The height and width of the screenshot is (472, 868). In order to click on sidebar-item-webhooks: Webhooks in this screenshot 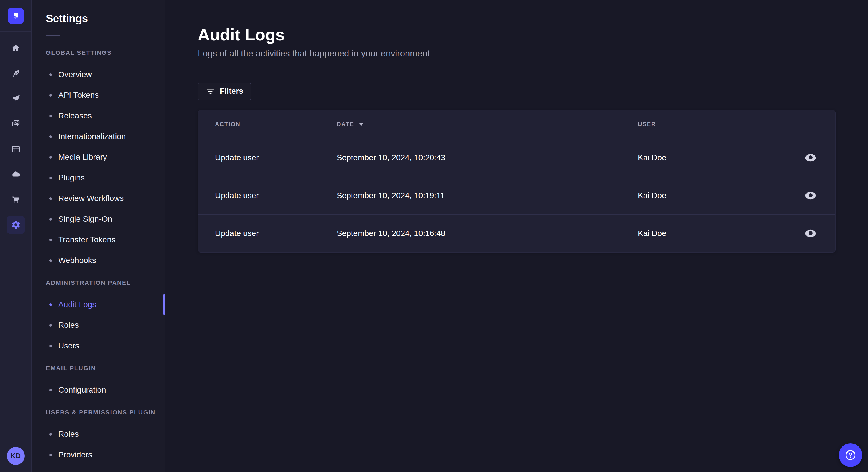, I will do `click(98, 261)`.